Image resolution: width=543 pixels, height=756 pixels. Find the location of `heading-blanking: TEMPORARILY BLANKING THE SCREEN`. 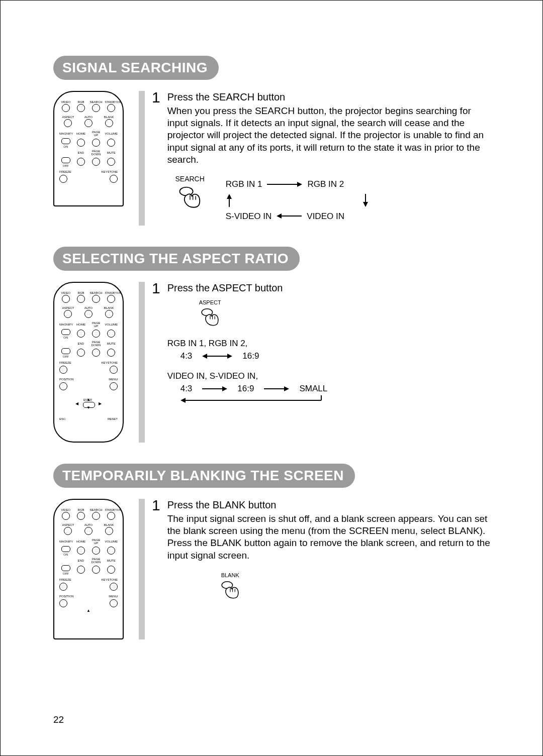

heading-blanking: TEMPORARILY BLANKING THE SCREEN is located at coordinates (204, 476).